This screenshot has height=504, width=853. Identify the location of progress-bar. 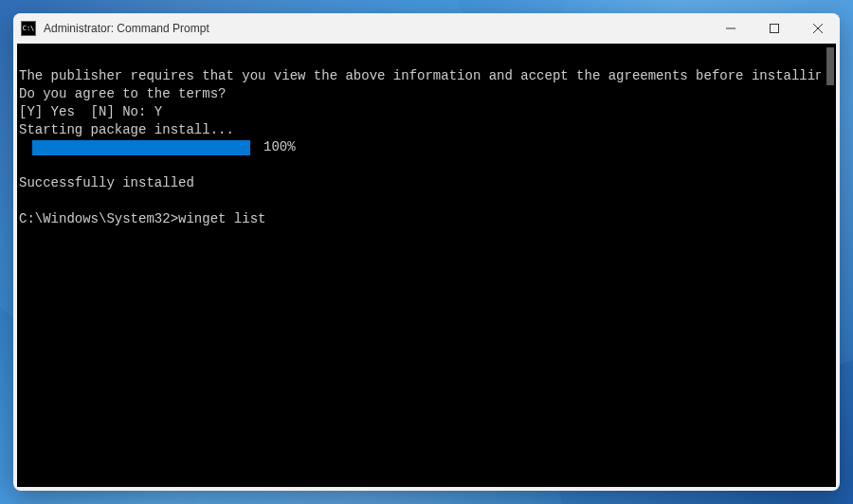
(141, 148).